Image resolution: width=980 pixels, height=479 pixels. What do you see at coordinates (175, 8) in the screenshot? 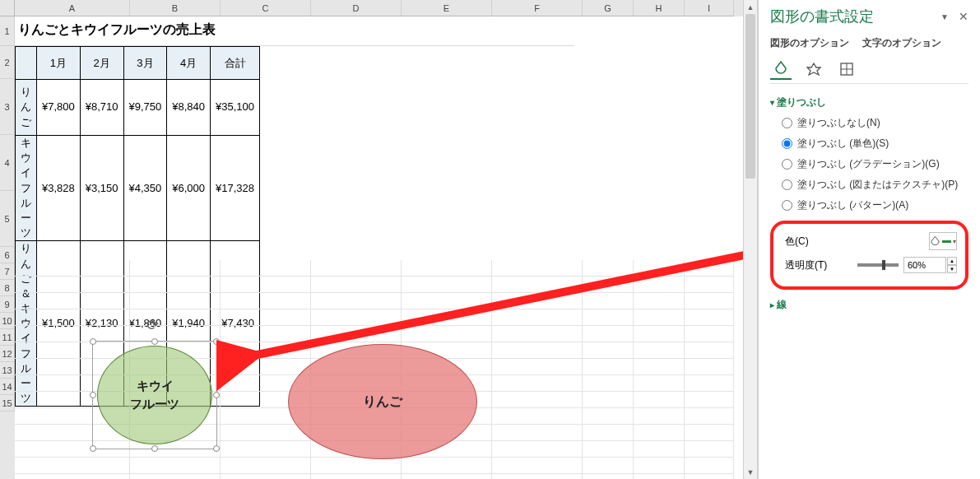
I see `column-header: B` at bounding box center [175, 8].